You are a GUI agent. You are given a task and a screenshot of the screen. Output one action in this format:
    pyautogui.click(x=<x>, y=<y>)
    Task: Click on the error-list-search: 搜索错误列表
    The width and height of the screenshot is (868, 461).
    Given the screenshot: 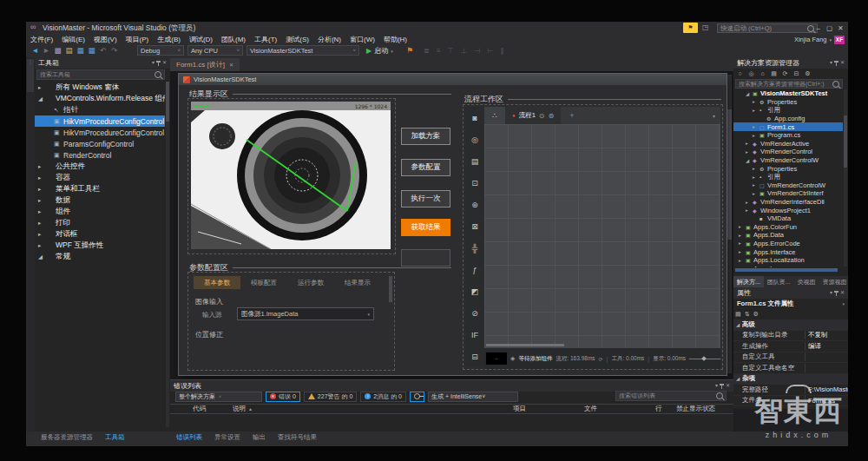 What is the action you would take?
    pyautogui.click(x=671, y=396)
    